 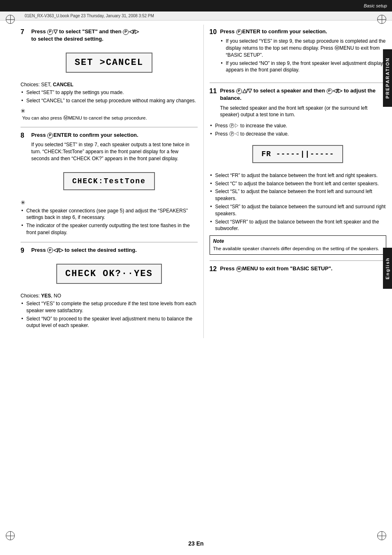 What do you see at coordinates (109, 85) in the screenshot?
I see `step-7-choices: Choices: SET, CANCEL` at bounding box center [109, 85].